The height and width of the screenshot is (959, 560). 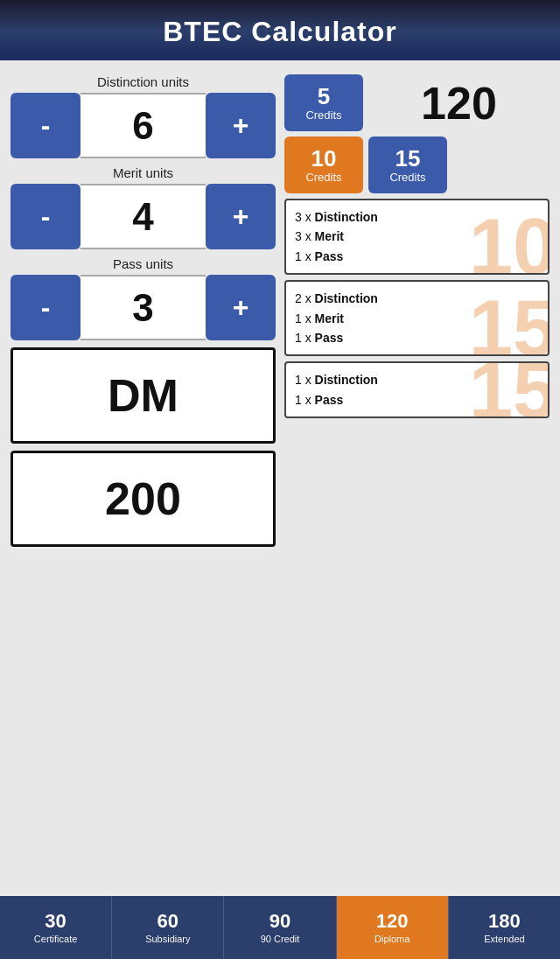 What do you see at coordinates (144, 396) in the screenshot?
I see `grade-value: DM` at bounding box center [144, 396].